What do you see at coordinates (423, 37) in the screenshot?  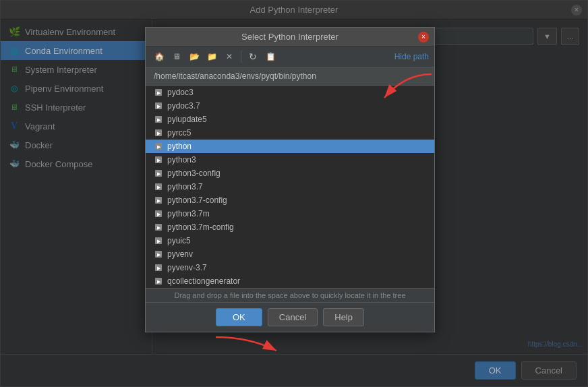 I see `dialog-close-button: ×` at bounding box center [423, 37].